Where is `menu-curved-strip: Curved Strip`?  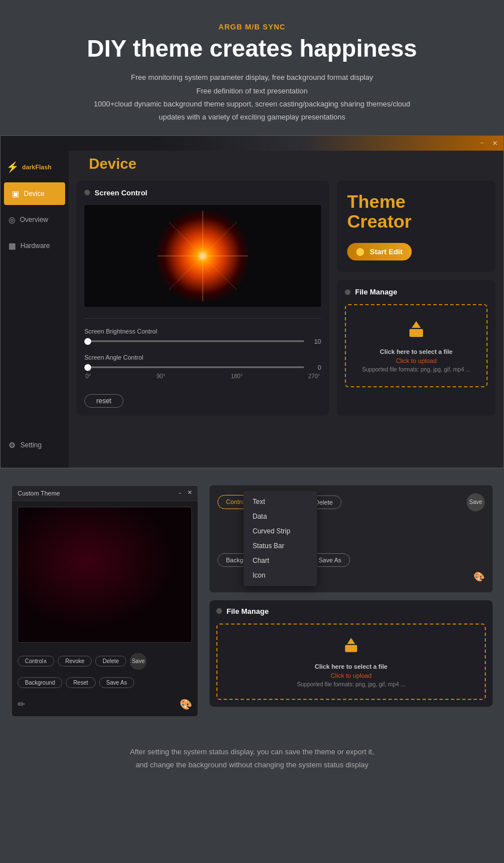 menu-curved-strip: Curved Strip is located at coordinates (280, 531).